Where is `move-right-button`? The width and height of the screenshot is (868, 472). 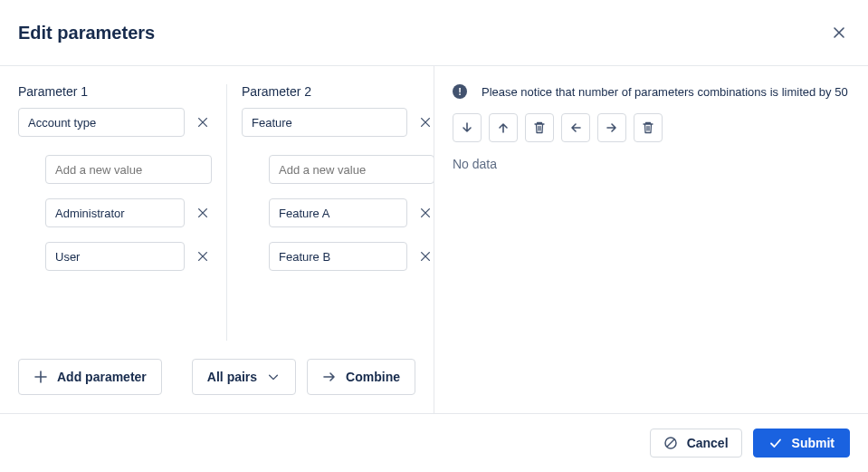 move-right-button is located at coordinates (612, 128).